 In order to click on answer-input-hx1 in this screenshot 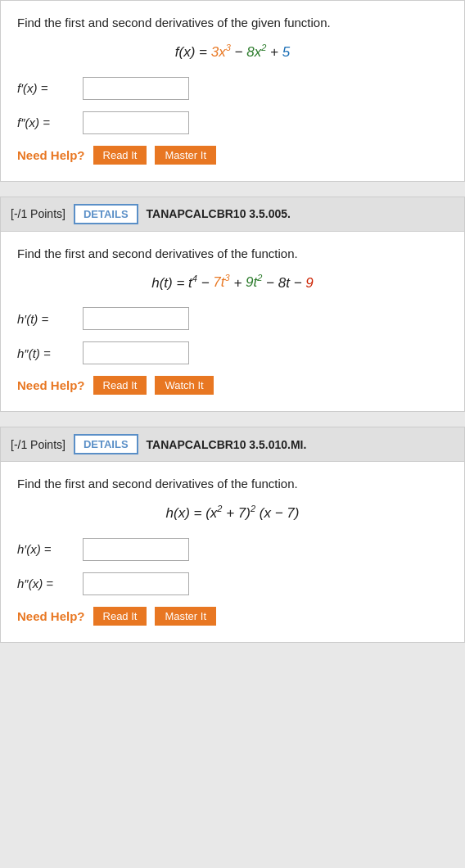, I will do `click(136, 549)`.